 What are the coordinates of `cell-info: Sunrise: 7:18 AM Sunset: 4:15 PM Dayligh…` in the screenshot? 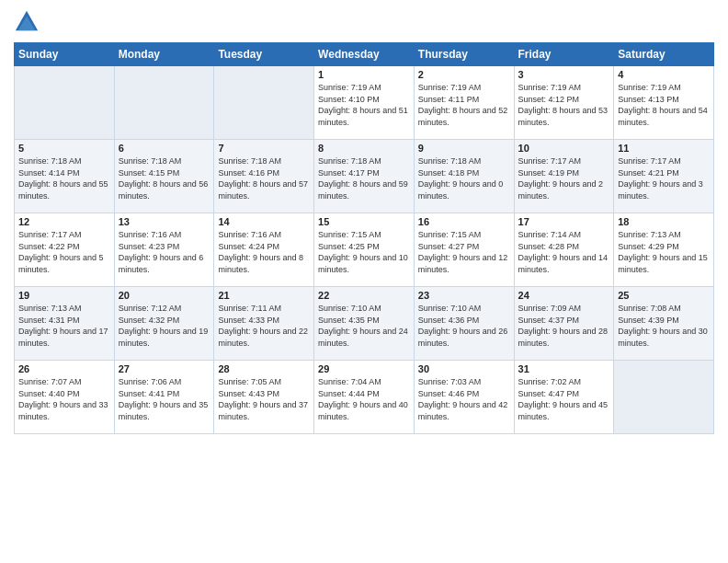 It's located at (165, 178).